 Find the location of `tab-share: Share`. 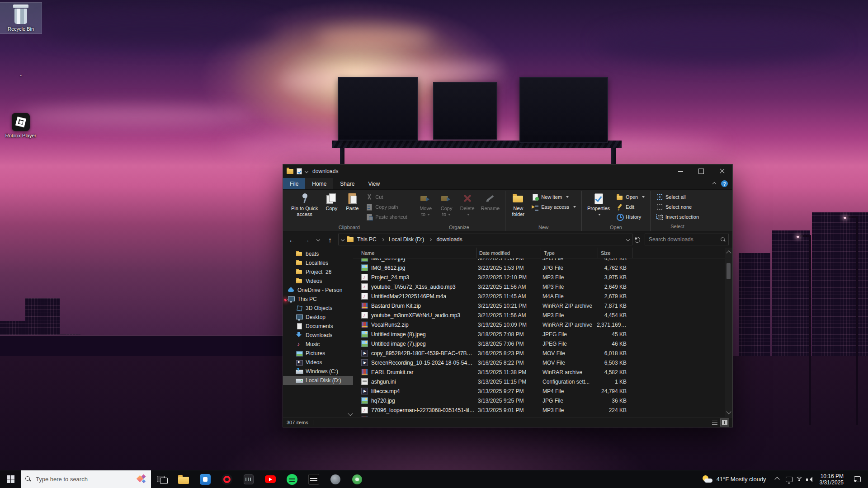

tab-share: Share is located at coordinates (347, 183).